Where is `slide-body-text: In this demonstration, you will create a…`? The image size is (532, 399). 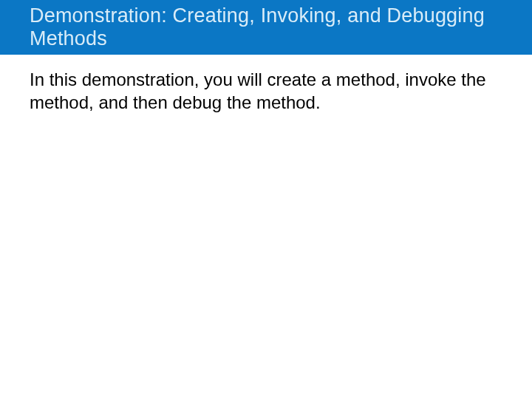 slide-body-text: In this demonstration, you will create a… is located at coordinates (259, 91).